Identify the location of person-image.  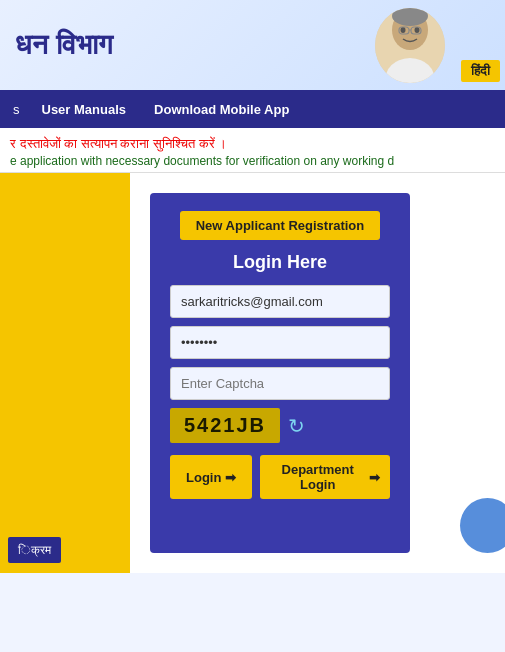
(410, 46).